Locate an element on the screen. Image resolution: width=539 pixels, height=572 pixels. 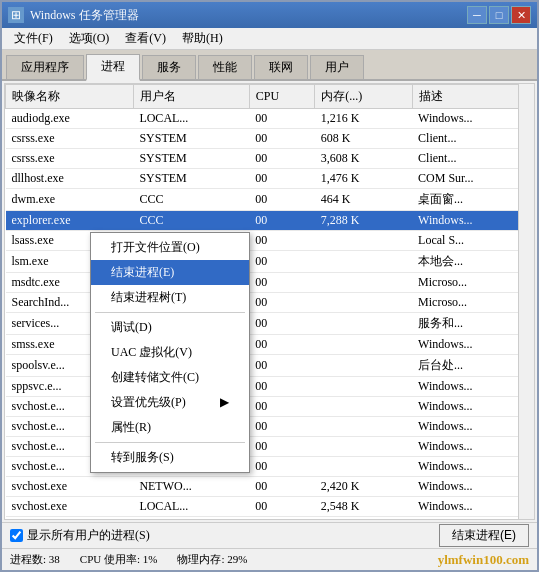
end-process-button: 结束进程(E) is located at coordinates (484, 536).